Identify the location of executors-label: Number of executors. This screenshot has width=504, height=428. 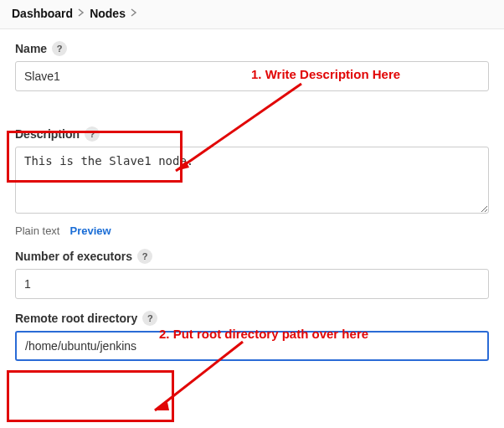
(74, 256).